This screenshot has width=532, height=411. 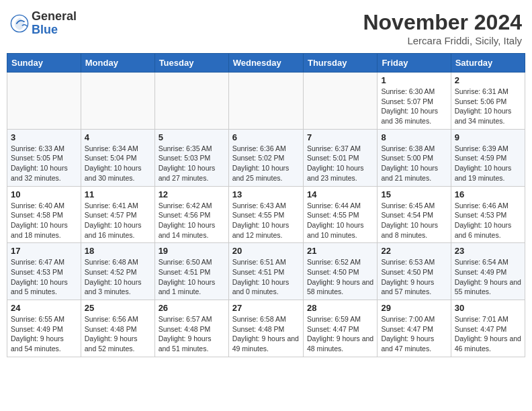 What do you see at coordinates (266, 157) in the screenshot?
I see `calendar-cell: 6Sunrise: 6:36 AM Sunset: 5:02 PM Daylig…` at bounding box center [266, 157].